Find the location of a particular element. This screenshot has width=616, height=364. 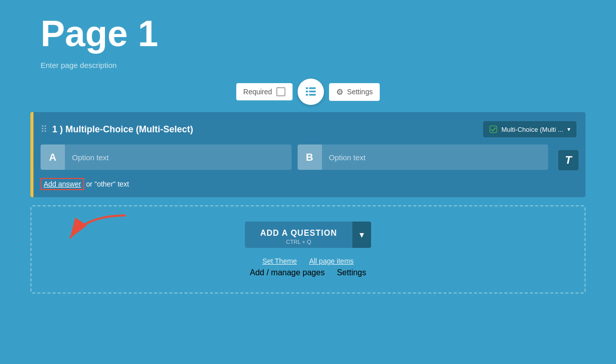

option-b: B is located at coordinates (423, 157).